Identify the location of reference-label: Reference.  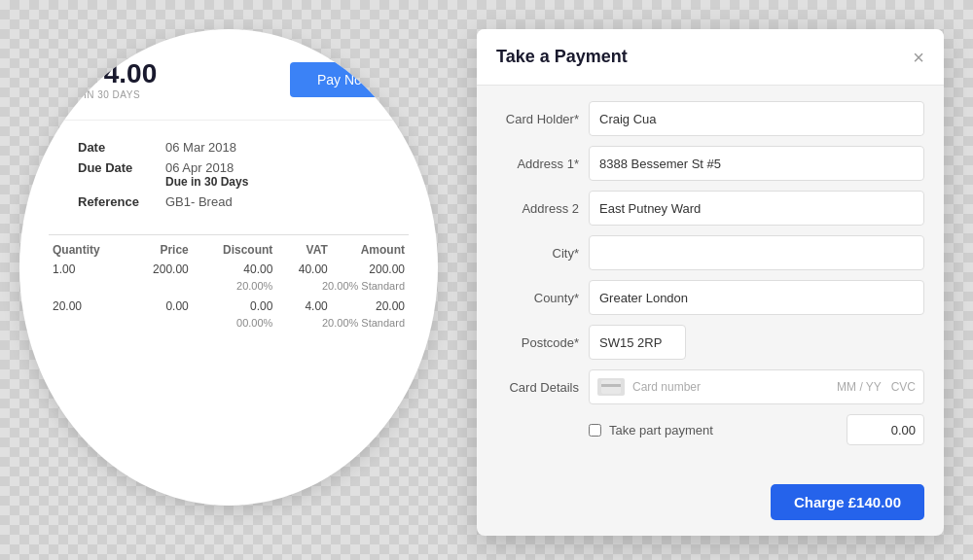
(122, 202).